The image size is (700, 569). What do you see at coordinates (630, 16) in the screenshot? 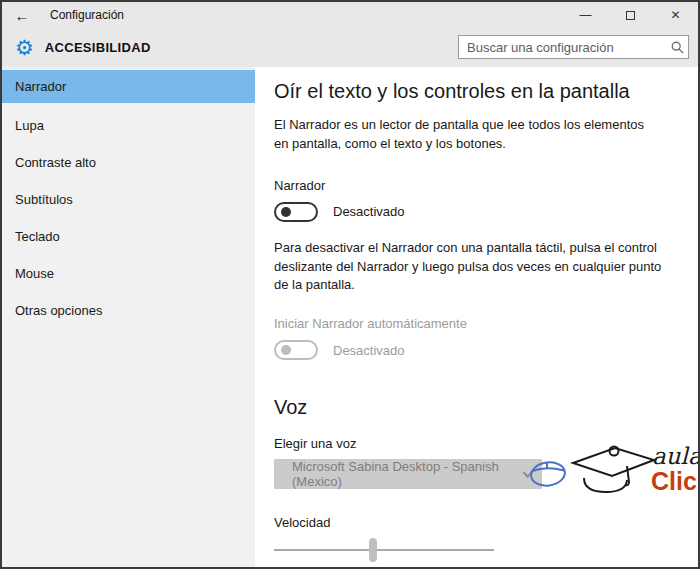
I see `maximize-icon` at bounding box center [630, 16].